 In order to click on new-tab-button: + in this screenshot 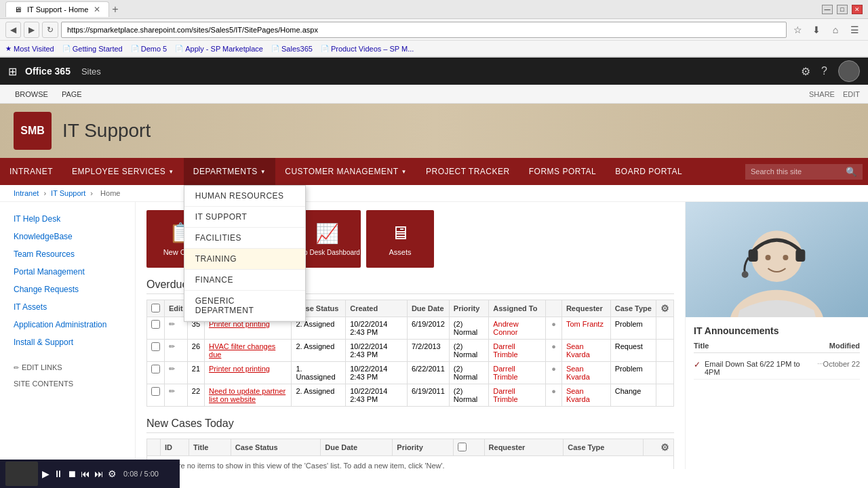, I will do `click(115, 9)`.